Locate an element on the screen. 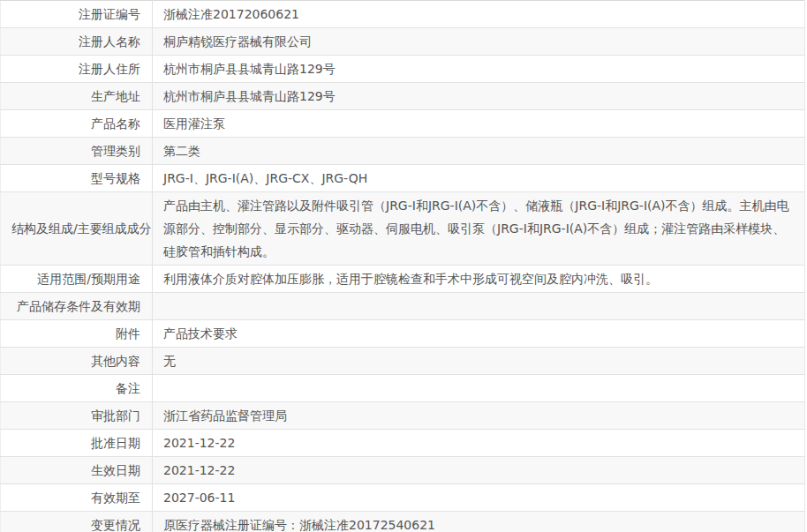  row-label-cell: 备注 is located at coordinates (77, 388).